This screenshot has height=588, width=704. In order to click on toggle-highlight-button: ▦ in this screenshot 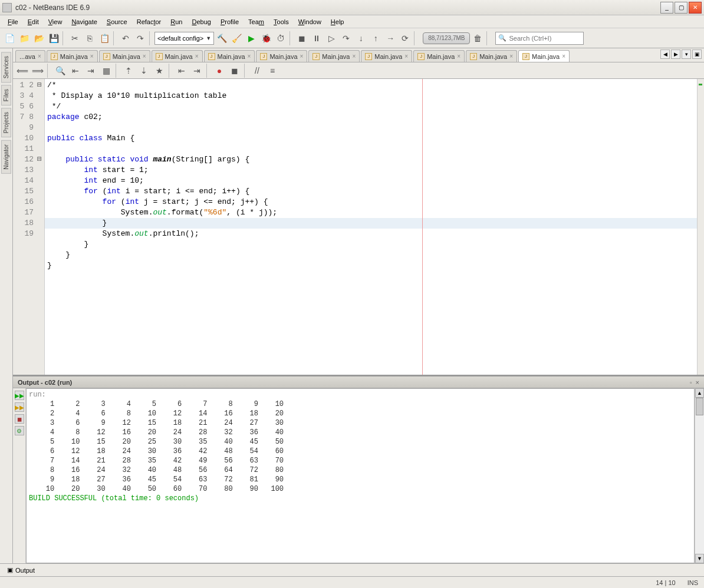, I will do `click(106, 71)`.